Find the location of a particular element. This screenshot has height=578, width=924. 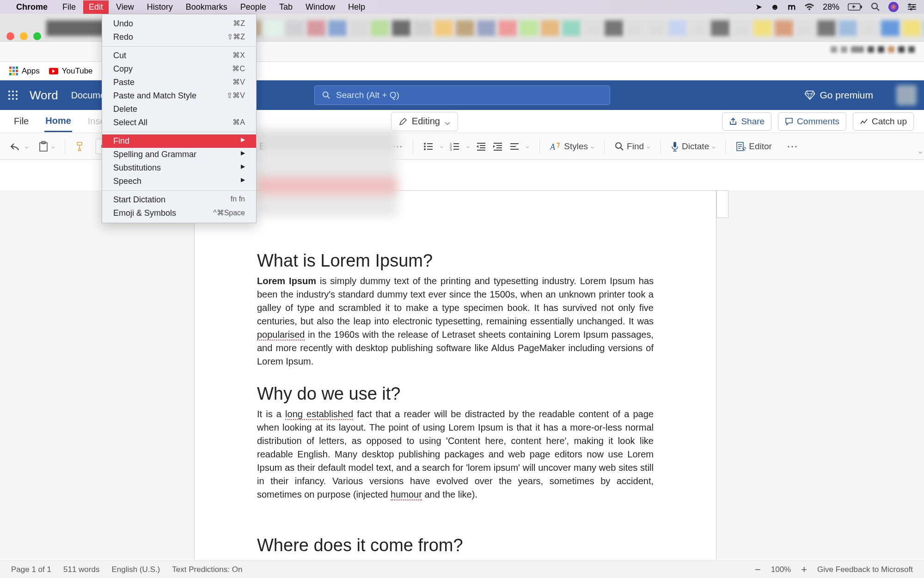

app-launcher-icon is located at coordinates (13, 95).